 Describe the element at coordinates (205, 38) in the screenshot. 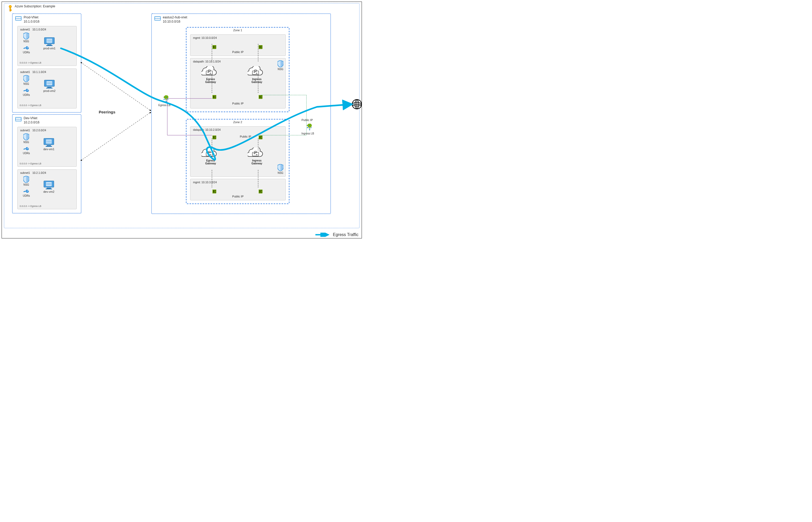

I see `mgmt-title: mgmt: 10.10.0.0/24` at that location.